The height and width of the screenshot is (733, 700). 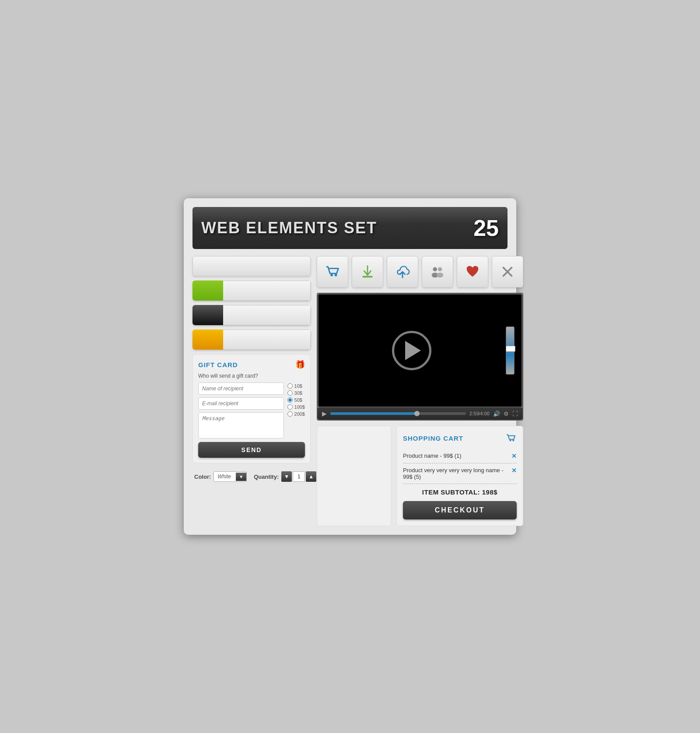 What do you see at coordinates (420, 357) in the screenshot?
I see `video-player-container: ▶ 2:59/4:00 🔊 ⚙ ⛶` at bounding box center [420, 357].